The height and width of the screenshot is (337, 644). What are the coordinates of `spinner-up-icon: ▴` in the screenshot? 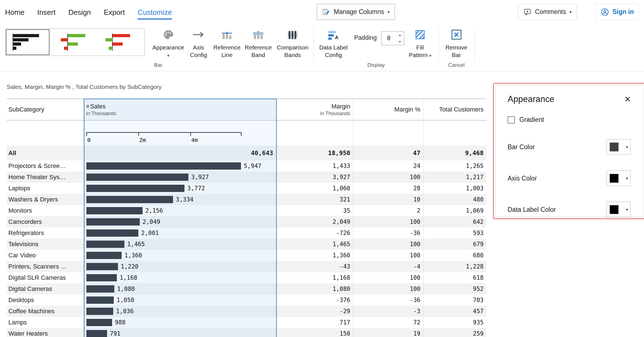 It's located at (400, 35).